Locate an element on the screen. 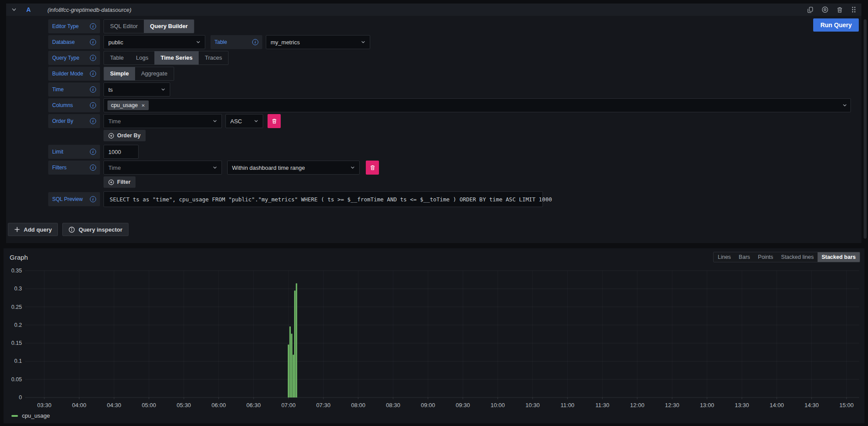 This screenshot has width=868, height=426. query-type-toggle: TableLogsTime SeriesTraces is located at coordinates (166, 58).